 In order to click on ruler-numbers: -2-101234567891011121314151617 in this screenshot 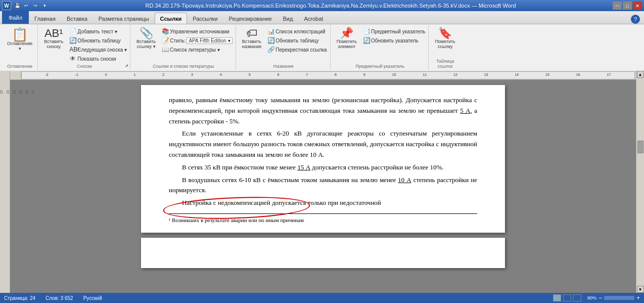, I will do `click(328, 75)`.